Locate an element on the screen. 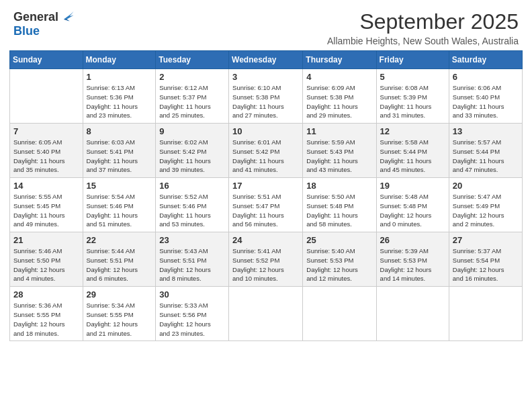  calendar-cell: 5Sunrise: 6:08 AMSunset: 5:39 PMDaylight… is located at coordinates (412, 97).